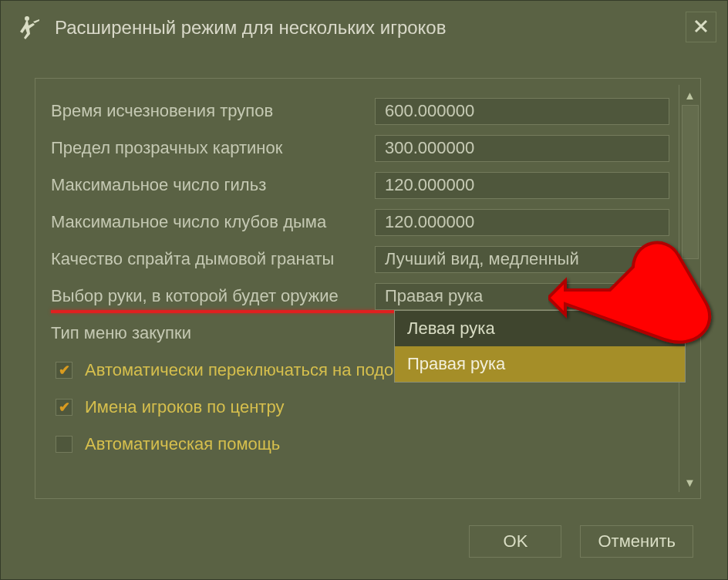  I want to click on option-row: Время исчезновения трупов 600.000000, so click(363, 111).